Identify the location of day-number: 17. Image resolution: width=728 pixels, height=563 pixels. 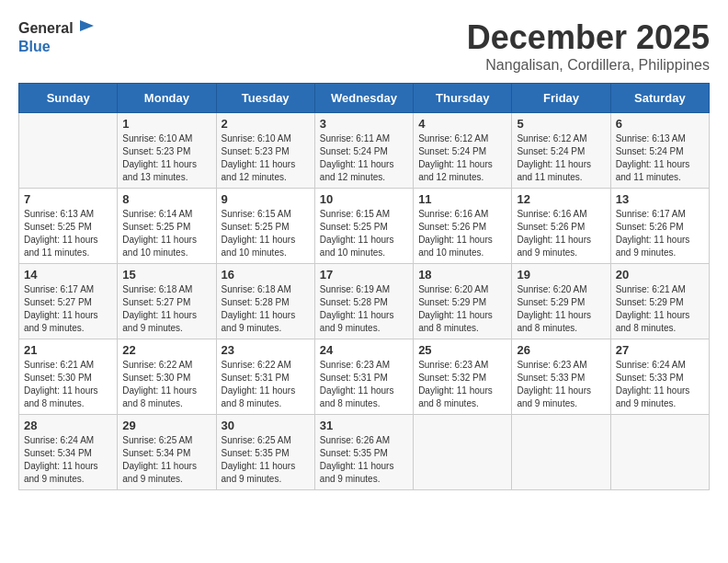
(364, 274).